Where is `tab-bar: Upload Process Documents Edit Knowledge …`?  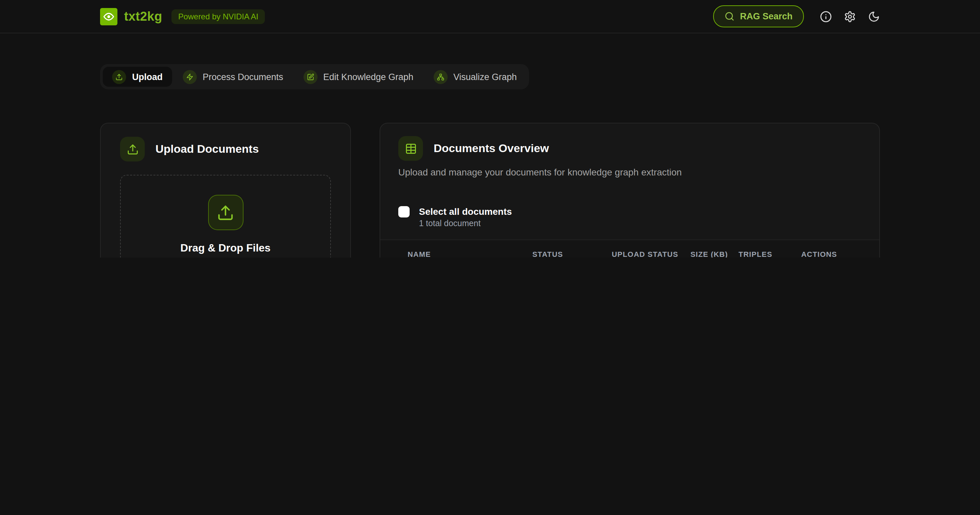
tab-bar: Upload Process Documents Edit Knowledge … is located at coordinates (314, 77).